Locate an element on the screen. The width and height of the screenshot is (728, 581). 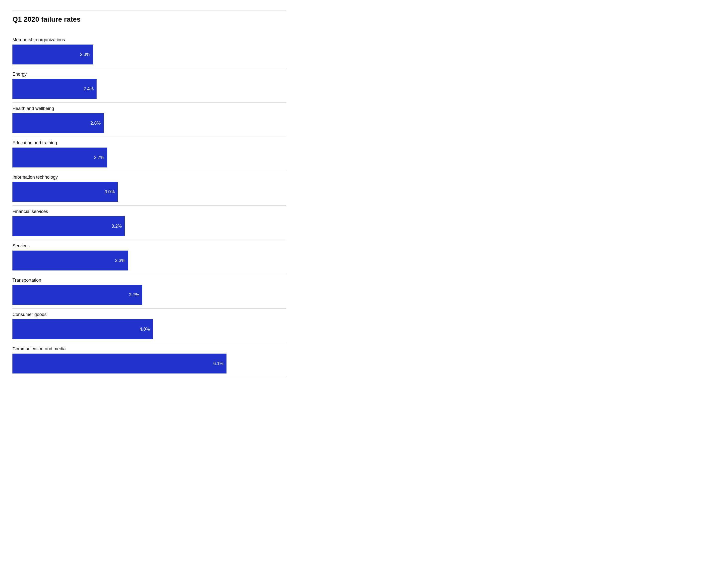
bar-wrapper: 3.2% is located at coordinates (149, 228).